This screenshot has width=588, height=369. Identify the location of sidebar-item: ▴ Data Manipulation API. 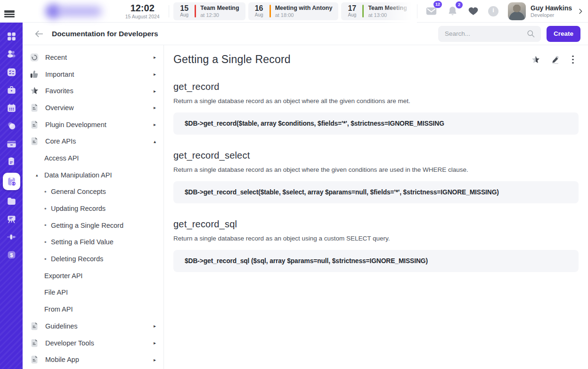
(93, 175).